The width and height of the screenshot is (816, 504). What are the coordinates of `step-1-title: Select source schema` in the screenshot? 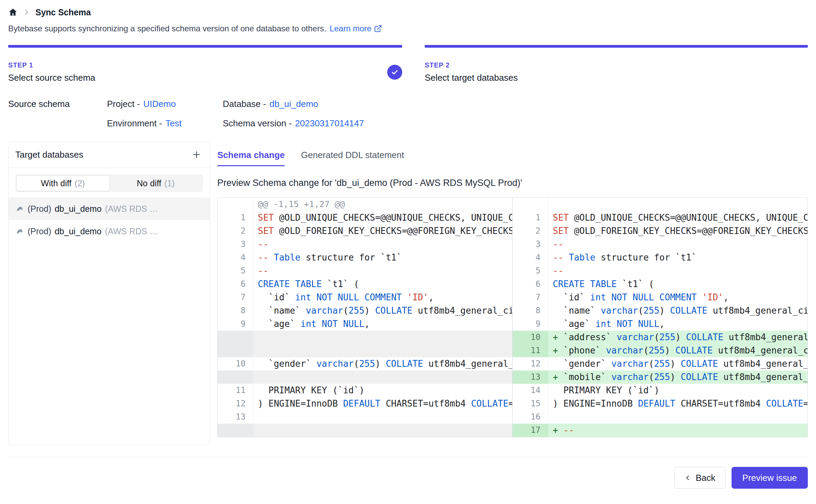 It's located at (52, 78).